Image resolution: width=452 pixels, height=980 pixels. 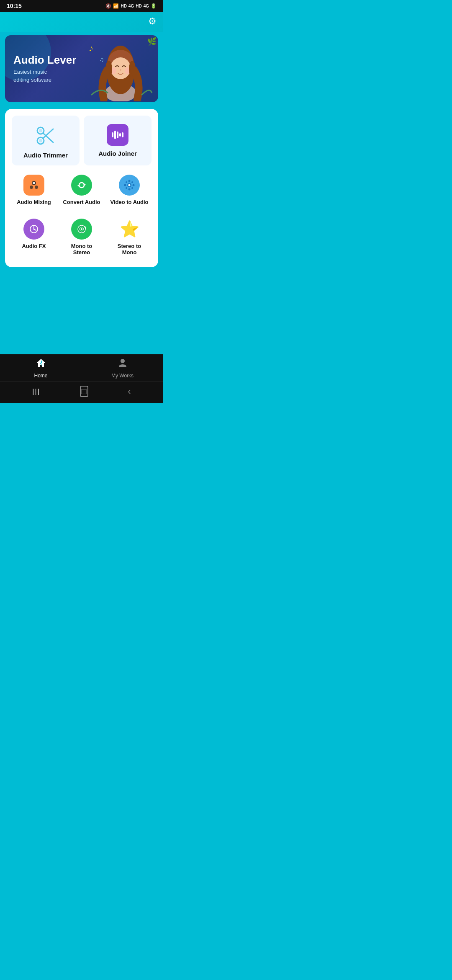 What do you see at coordinates (129, 185) in the screenshot?
I see `video-icon` at bounding box center [129, 185].